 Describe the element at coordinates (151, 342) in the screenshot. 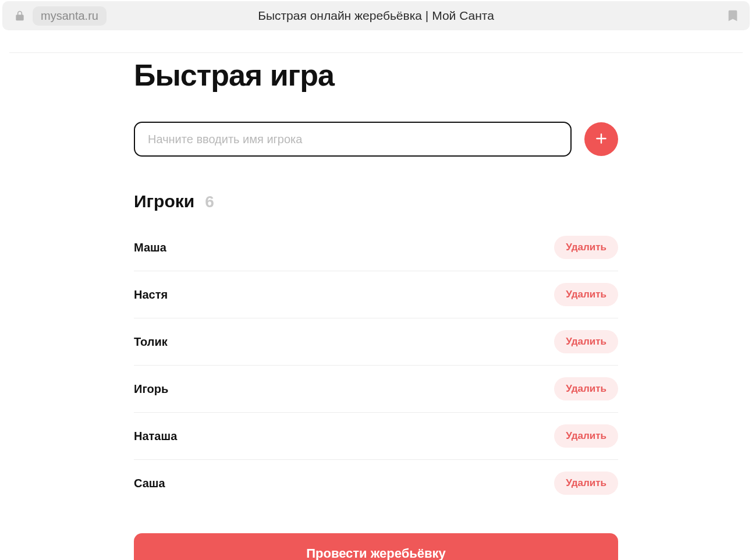

I see `player-name: Толик` at that location.